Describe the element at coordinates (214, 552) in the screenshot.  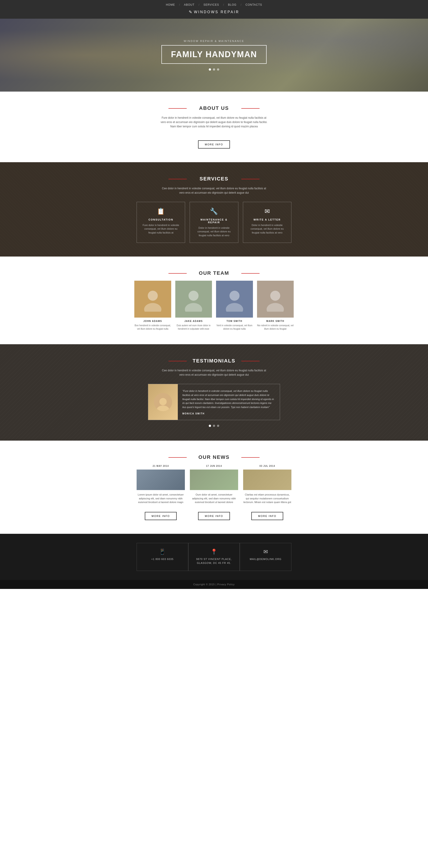
I see `footer-contact-icon-1: 📍` at that location.